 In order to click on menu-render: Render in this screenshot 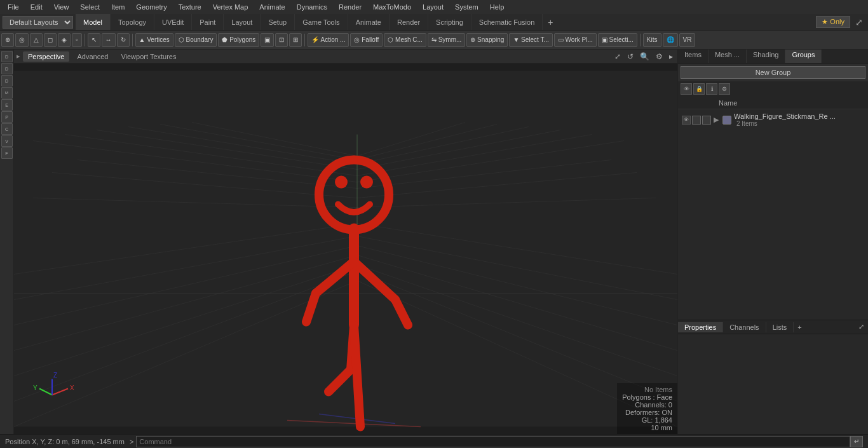, I will do `click(350, 7)`.